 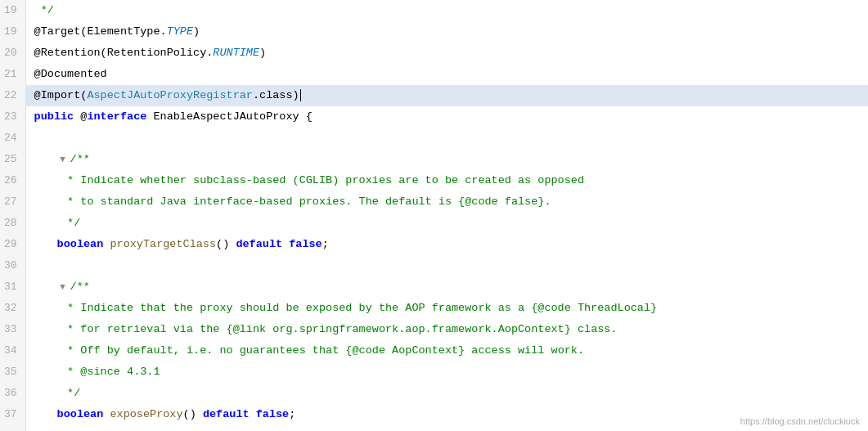 I want to click on code-token: @Documented, so click(x=70, y=74).